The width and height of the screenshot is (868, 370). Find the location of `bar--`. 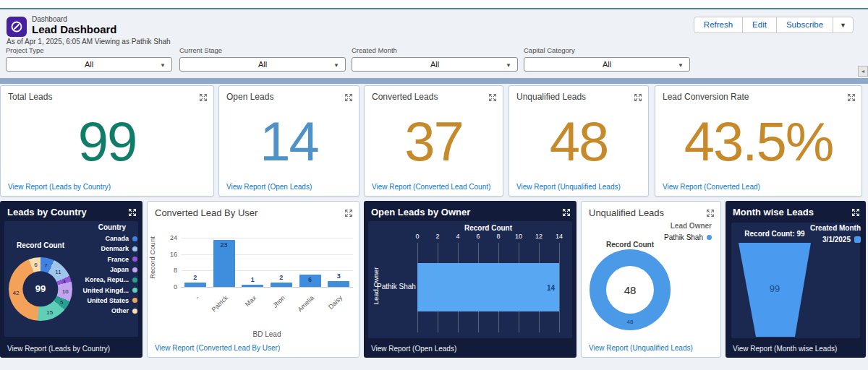

bar-- is located at coordinates (195, 285).